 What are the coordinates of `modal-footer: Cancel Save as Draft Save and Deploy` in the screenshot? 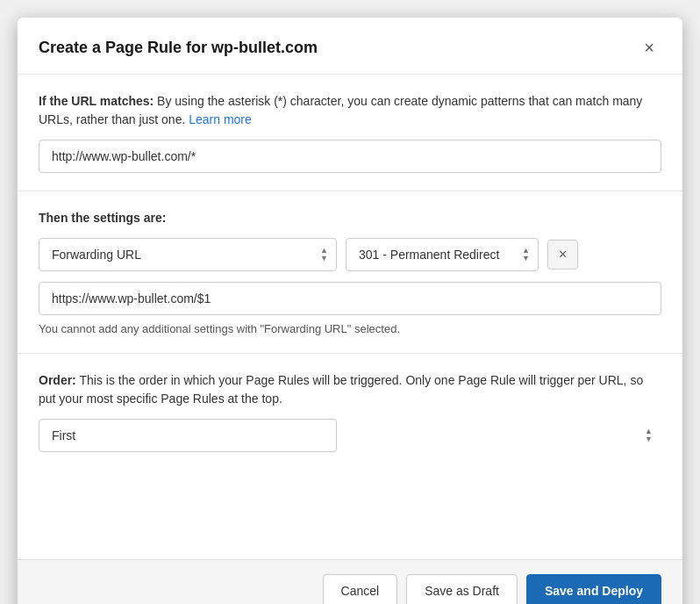 It's located at (350, 581).